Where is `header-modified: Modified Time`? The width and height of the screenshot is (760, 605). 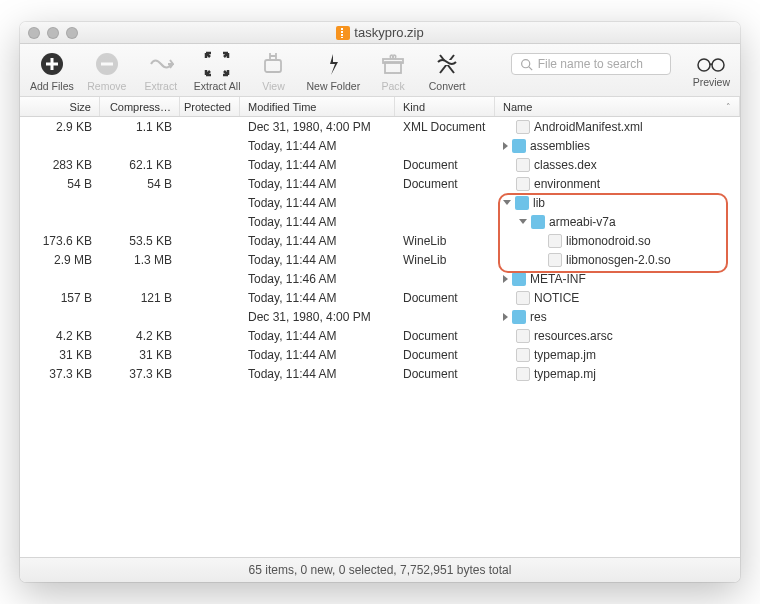 header-modified: Modified Time is located at coordinates (318, 106).